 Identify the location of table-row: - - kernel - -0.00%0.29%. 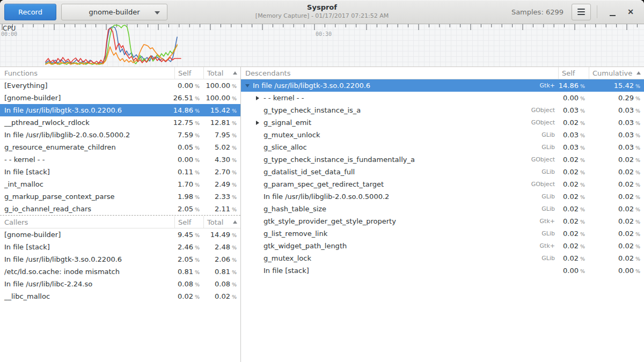
(442, 98).